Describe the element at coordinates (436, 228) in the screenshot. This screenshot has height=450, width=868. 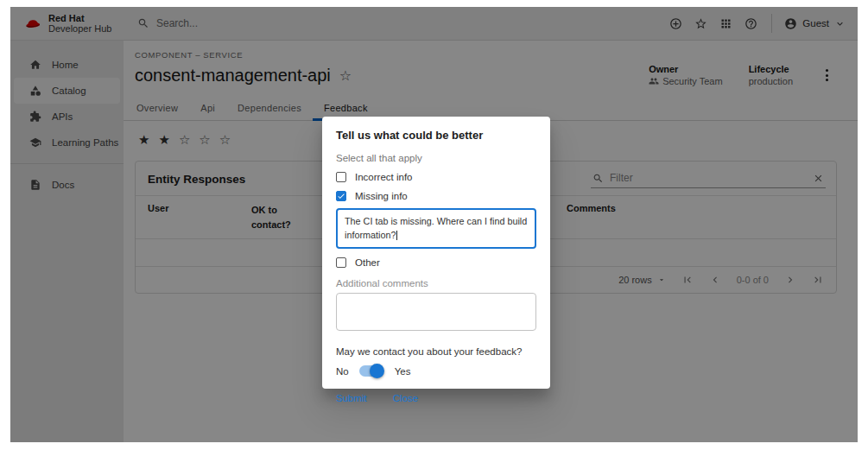
I see `missing-info-textarea: The CI tab is missing. Where can I find …` at that location.